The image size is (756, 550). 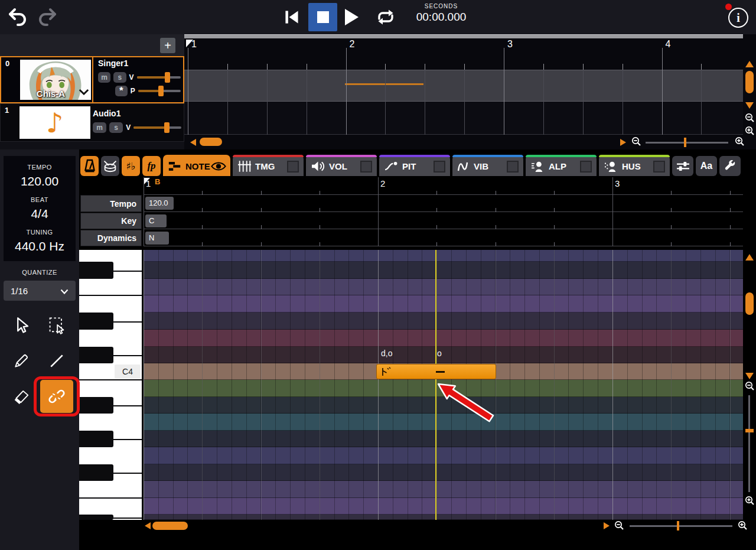 What do you see at coordinates (21, 361) in the screenshot?
I see `tool-pencil` at bounding box center [21, 361].